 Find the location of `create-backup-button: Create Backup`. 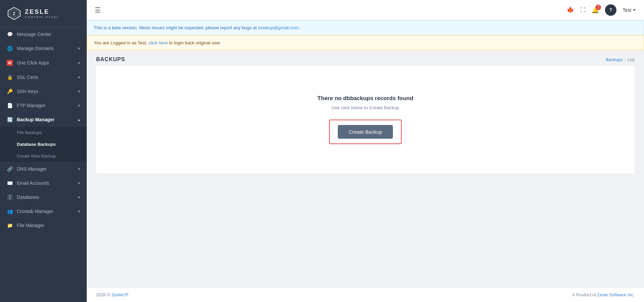

create-backup-button: Create Backup is located at coordinates (365, 132).